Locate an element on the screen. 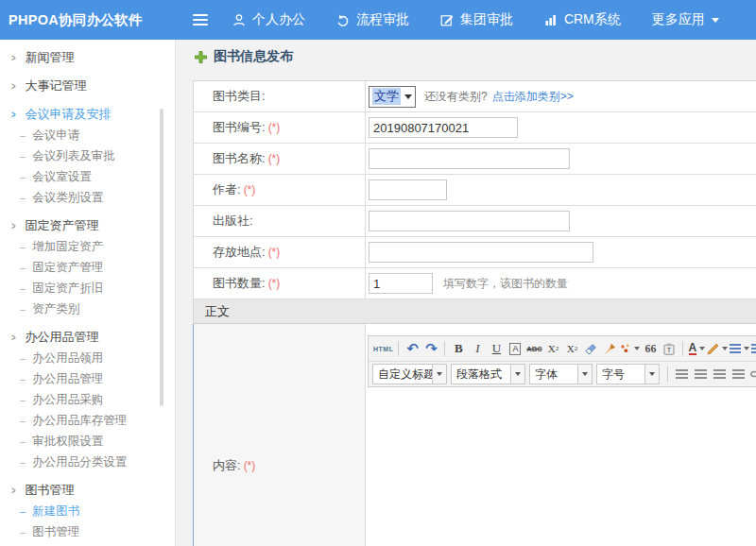 This screenshot has width=756, height=546. cycle-arrow-icon is located at coordinates (343, 21).